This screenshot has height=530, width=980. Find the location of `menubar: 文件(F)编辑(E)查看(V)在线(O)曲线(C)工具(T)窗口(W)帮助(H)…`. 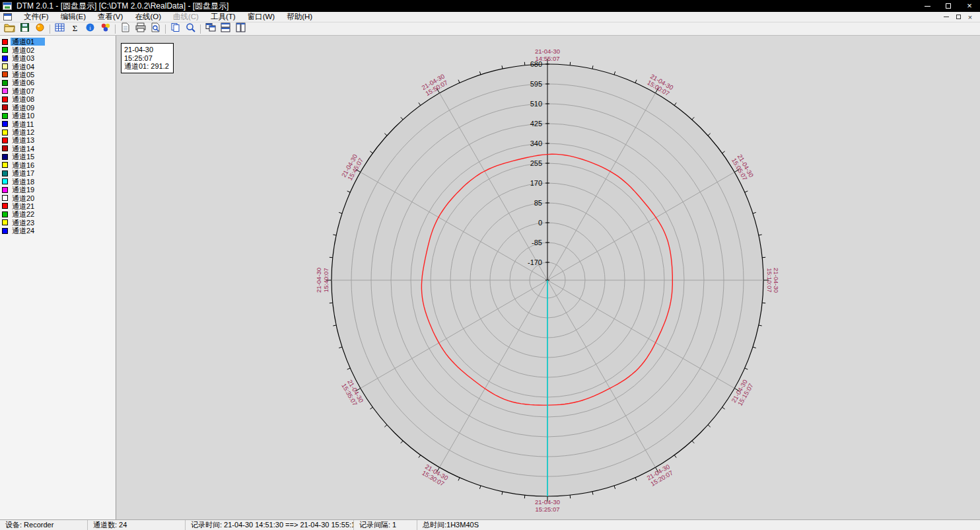

menubar: 文件(F)编辑(E)查看(V)在线(O)曲线(C)工具(T)窗口(W)帮助(H)… is located at coordinates (490, 17).